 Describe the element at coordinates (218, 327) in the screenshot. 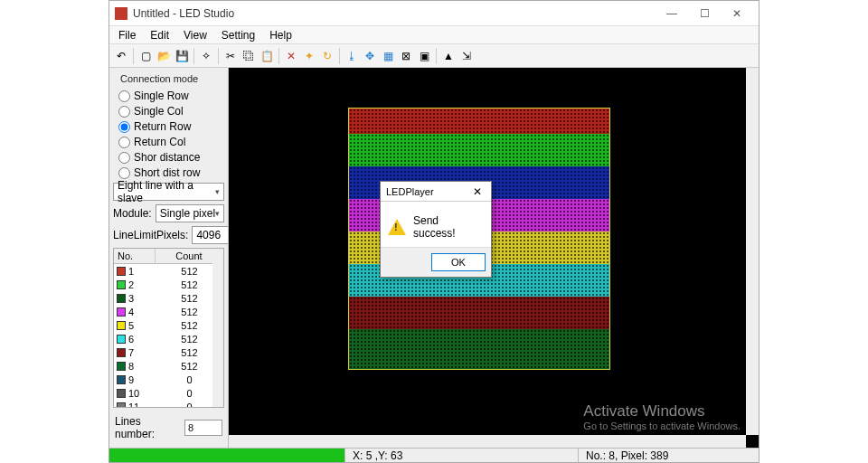

I see `table-scrollbar` at that location.